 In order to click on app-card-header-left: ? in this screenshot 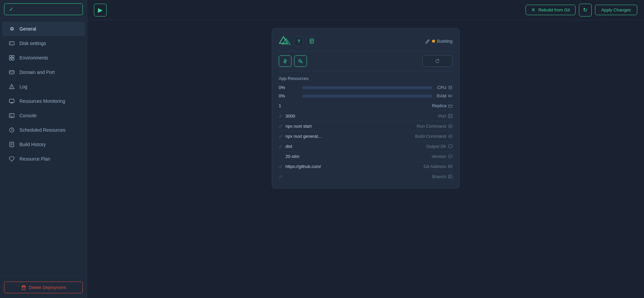, I will do `click(298, 41)`.